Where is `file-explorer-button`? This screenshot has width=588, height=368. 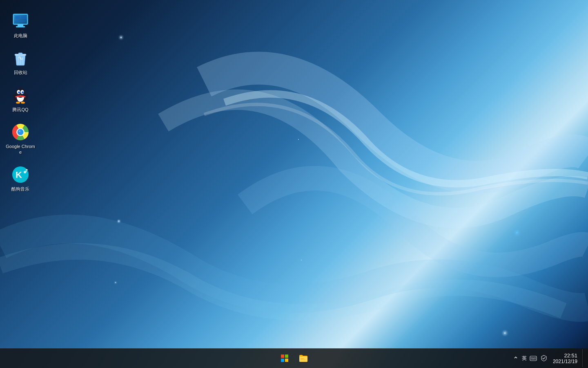
file-explorer-button is located at coordinates (303, 358).